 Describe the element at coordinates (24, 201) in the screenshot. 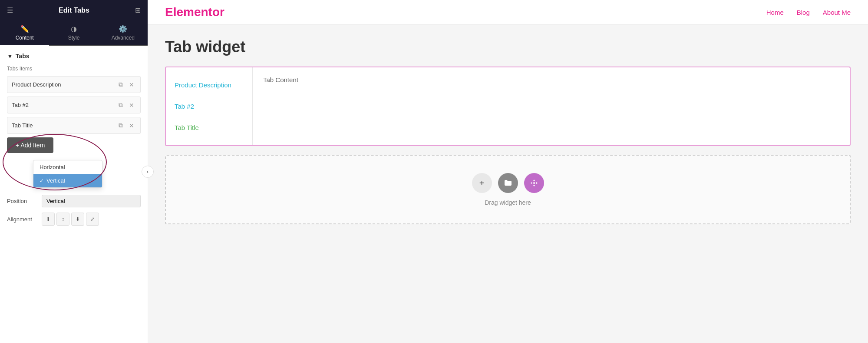

I see `position-label: Position` at that location.